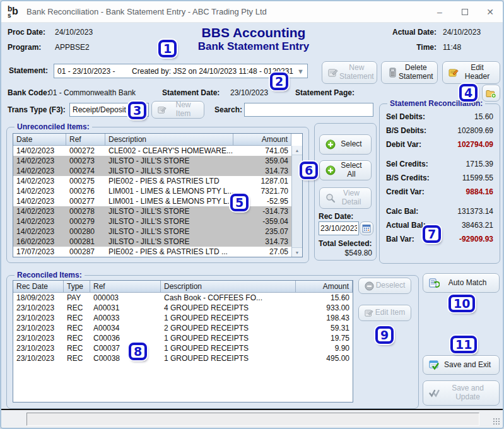 This screenshot has width=504, height=429. What do you see at coordinates (72, 47) in the screenshot?
I see `program-value: APPBSE2` at bounding box center [72, 47].